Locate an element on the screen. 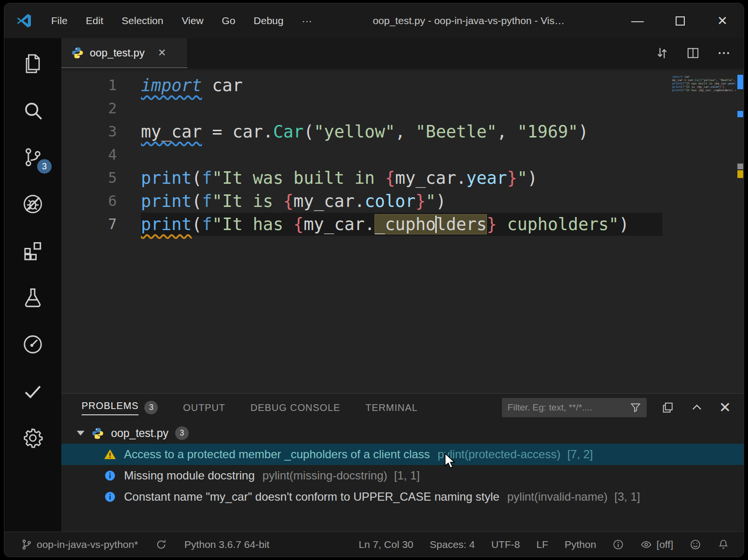 The width and height of the screenshot is (748, 560). activity-settings is located at coordinates (33, 439).